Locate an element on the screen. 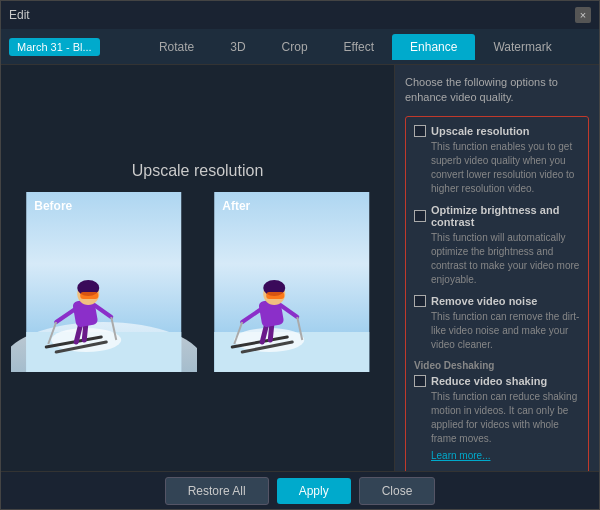  deshaking-checkbox is located at coordinates (420, 381).